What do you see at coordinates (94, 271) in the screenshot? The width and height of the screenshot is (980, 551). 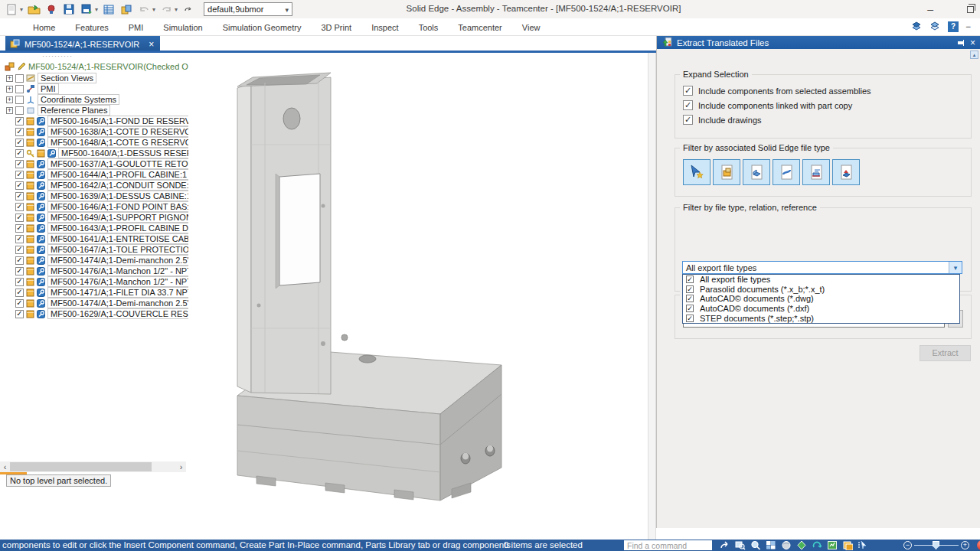 I see `pathfinder-part-row: MF500-1476/A;1-Manchon 1/2" - NPT:1` at bounding box center [94, 271].